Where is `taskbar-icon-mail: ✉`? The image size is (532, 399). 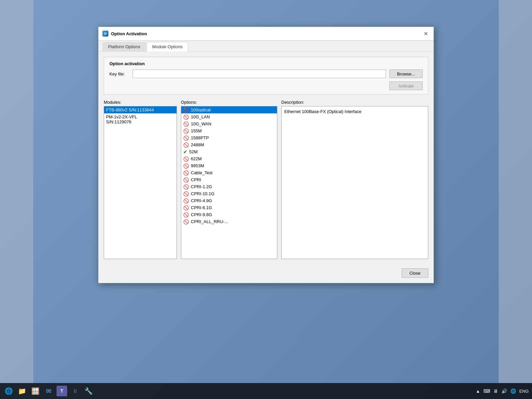
taskbar-icon-mail: ✉ is located at coordinates (49, 391).